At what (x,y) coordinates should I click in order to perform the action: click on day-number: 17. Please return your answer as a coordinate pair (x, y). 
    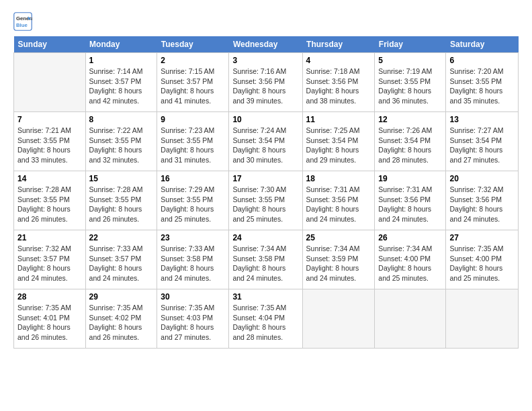
    Looking at the image, I should click on (265, 179).